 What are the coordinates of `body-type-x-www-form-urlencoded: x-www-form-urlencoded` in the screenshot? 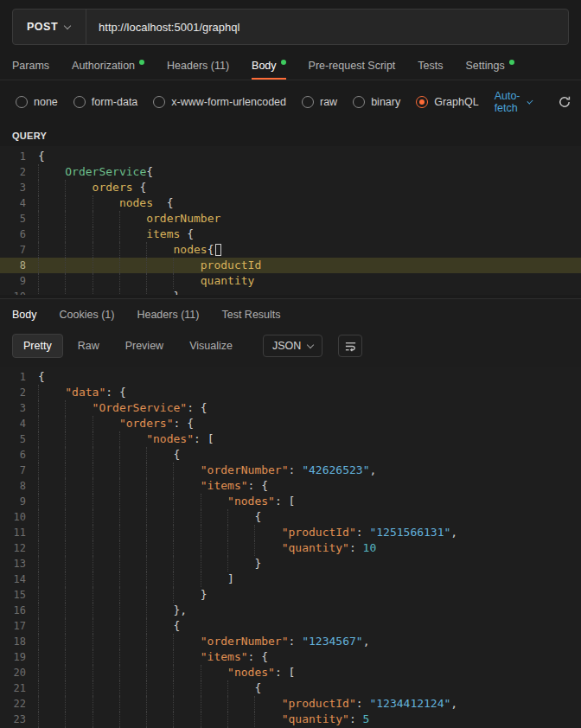 It's located at (220, 102).